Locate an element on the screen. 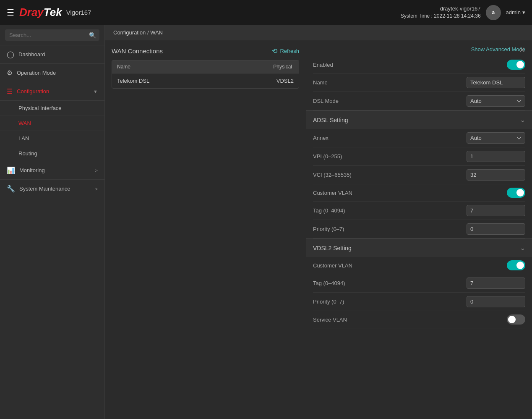  customer-vlan-toggle is located at coordinates (516, 193).